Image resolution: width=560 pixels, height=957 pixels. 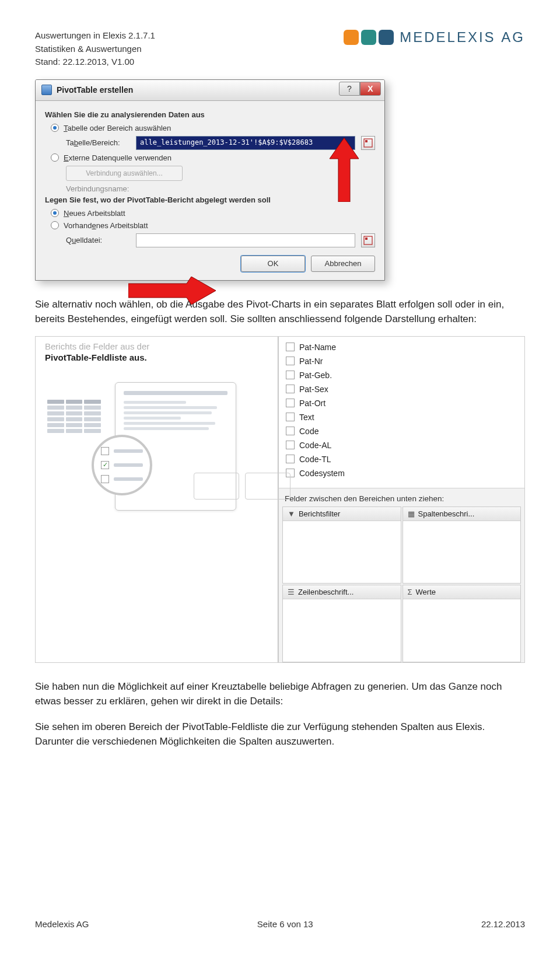 I want to click on field-list-item: Pat-Name, so click(x=401, y=347).